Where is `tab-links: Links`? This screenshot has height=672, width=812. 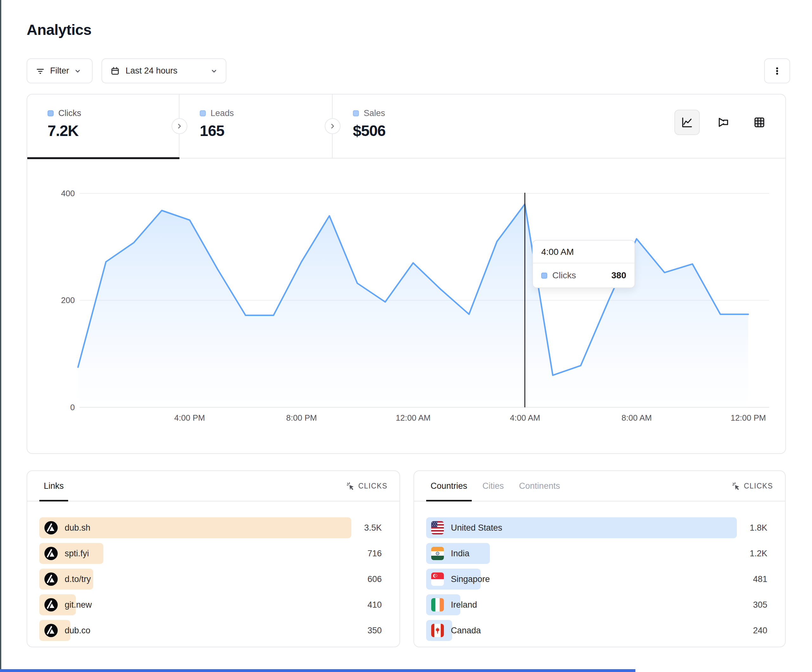 tab-links: Links is located at coordinates (54, 486).